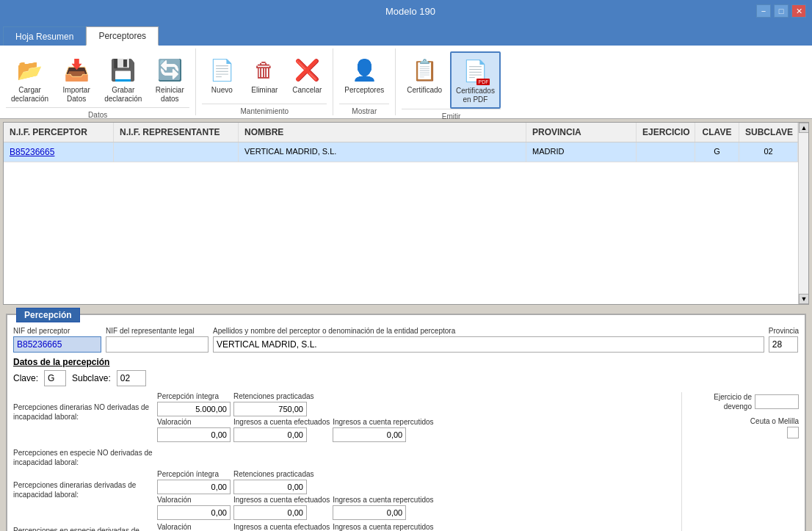 Image resolution: width=812 pixels, height=531 pixels. What do you see at coordinates (98, 113) in the screenshot?
I see `datos-group-label: Datos` at bounding box center [98, 113].